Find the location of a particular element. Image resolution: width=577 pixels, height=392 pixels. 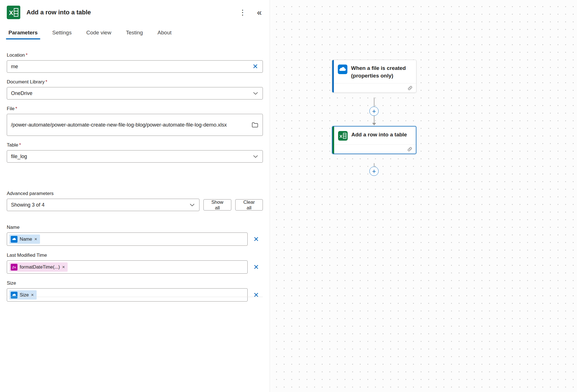

tab-settings: Settings is located at coordinates (62, 34).